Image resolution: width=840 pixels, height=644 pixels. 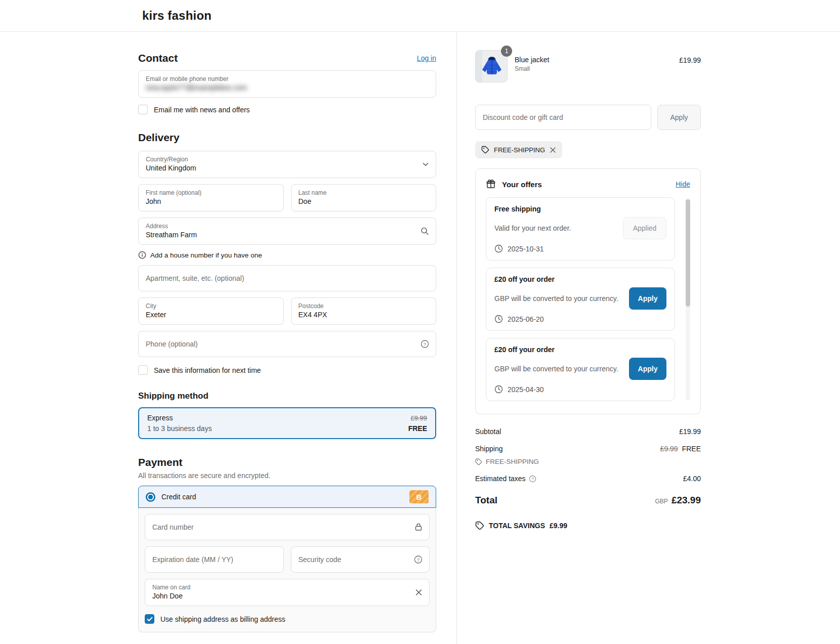 I want to click on shipping-option-express: Express 1 to 3 business days £9.99 FREE, so click(x=287, y=423).